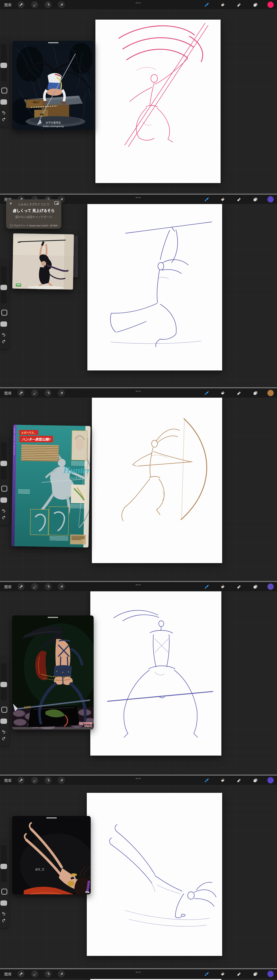 This screenshot has width=277, height=980. What do you see at coordinates (43, 261) in the screenshot?
I see `reference-window-katana-figure` at bounding box center [43, 261].